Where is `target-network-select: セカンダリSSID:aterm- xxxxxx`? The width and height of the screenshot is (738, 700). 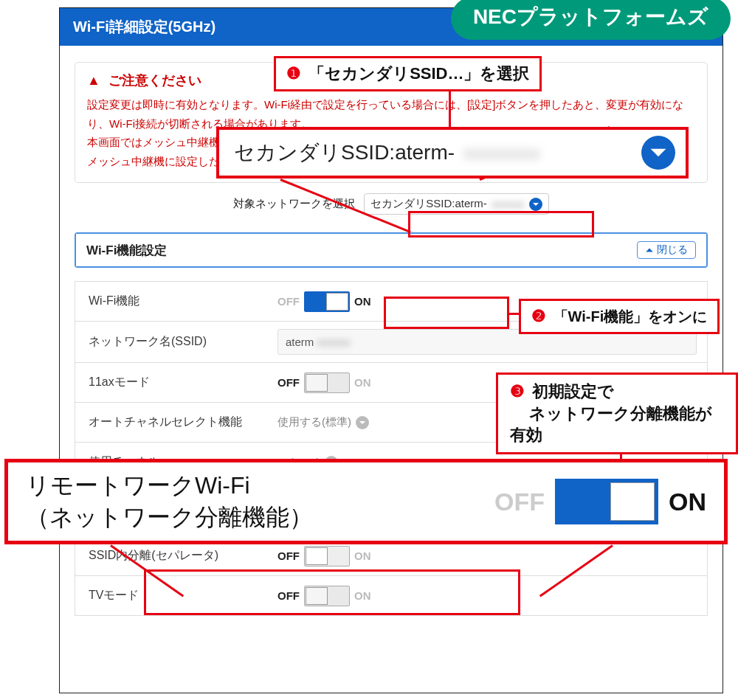 target-network-select: セカンダリSSID:aterm- xxxxxx is located at coordinates (456, 204).